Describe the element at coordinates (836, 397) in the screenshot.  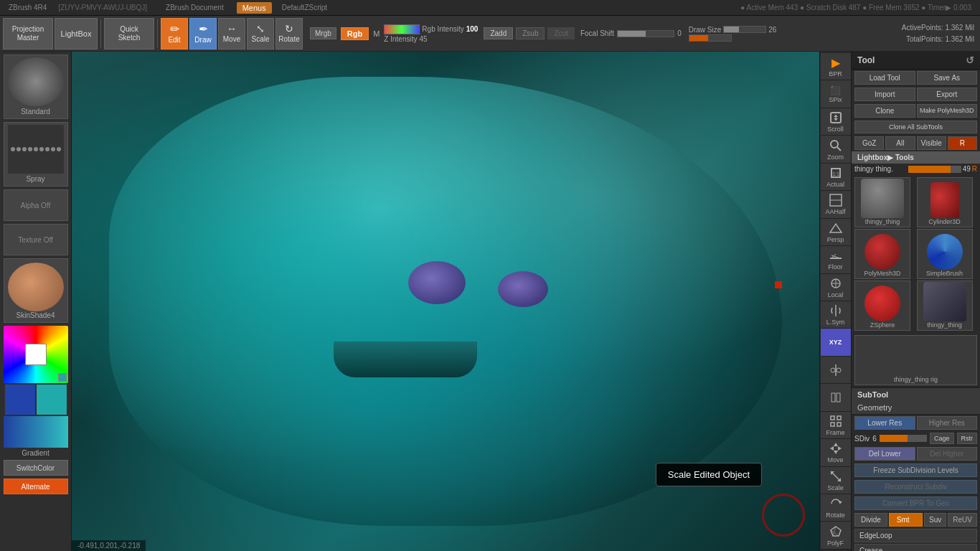
I see `sym2-button` at that location.